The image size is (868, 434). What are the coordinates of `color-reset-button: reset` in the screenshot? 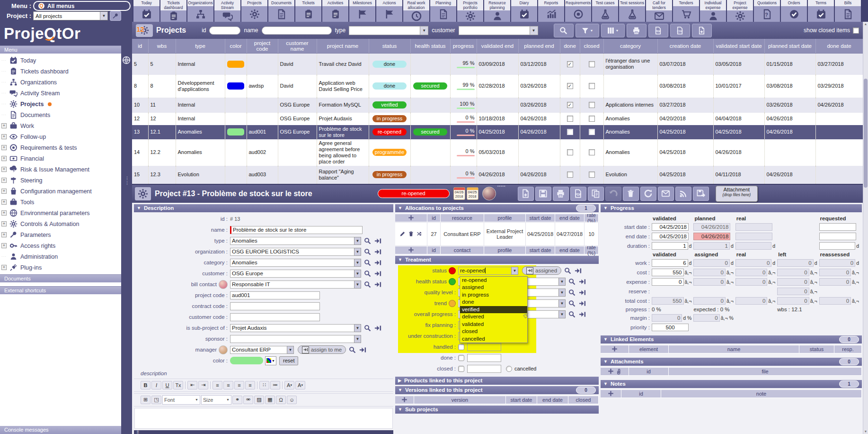 It's located at (289, 361).